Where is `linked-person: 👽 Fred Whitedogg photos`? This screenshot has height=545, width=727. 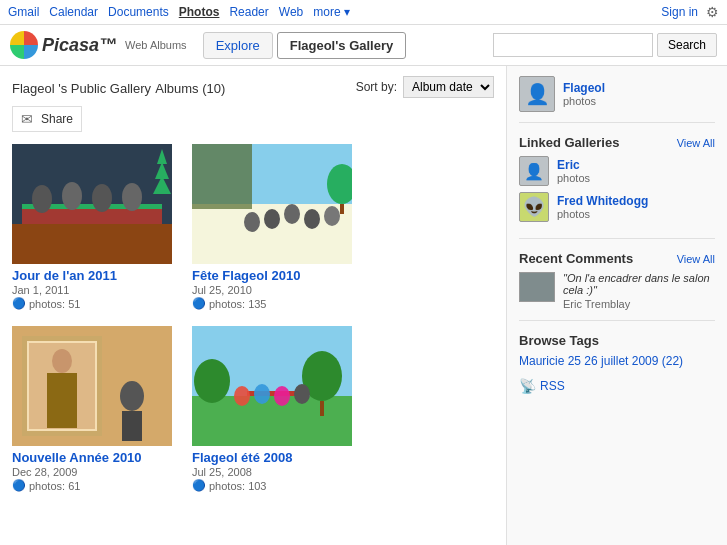
linked-person: 👽 Fred Whitedogg photos is located at coordinates (617, 207).